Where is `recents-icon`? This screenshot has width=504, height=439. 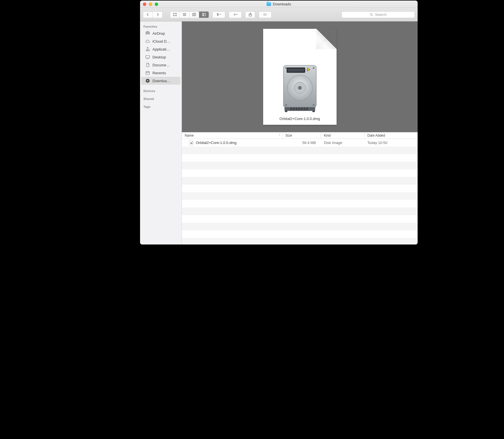
recents-icon is located at coordinates (148, 73).